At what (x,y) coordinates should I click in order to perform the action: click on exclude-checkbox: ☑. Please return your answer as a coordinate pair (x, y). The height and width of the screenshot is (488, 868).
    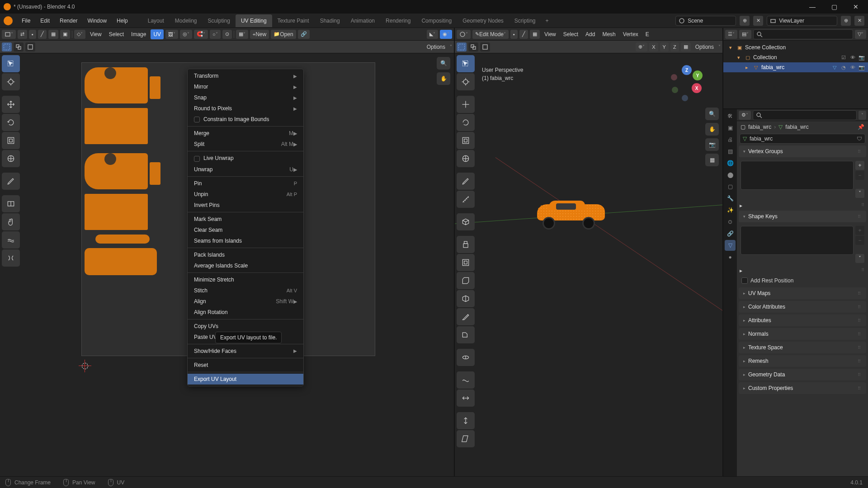
    Looking at the image, I should click on (844, 58).